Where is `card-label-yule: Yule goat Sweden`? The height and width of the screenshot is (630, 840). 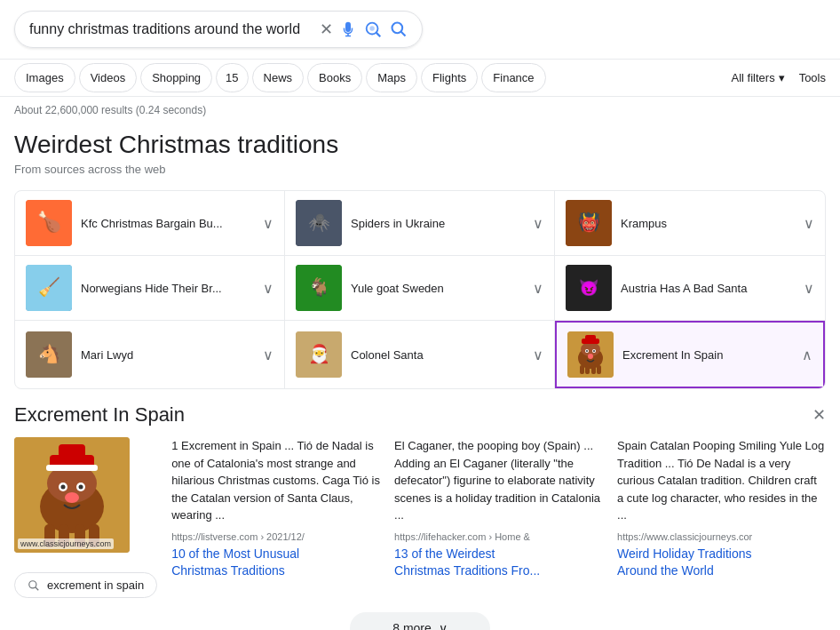 card-label-yule: Yule goat Sweden is located at coordinates (437, 288).